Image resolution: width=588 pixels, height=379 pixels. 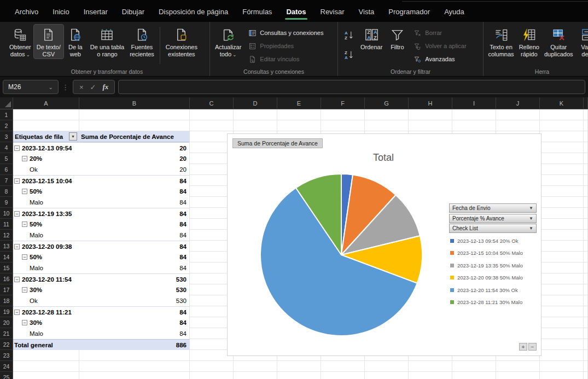 I want to click on row-header-21: 21, so click(x=7, y=334).